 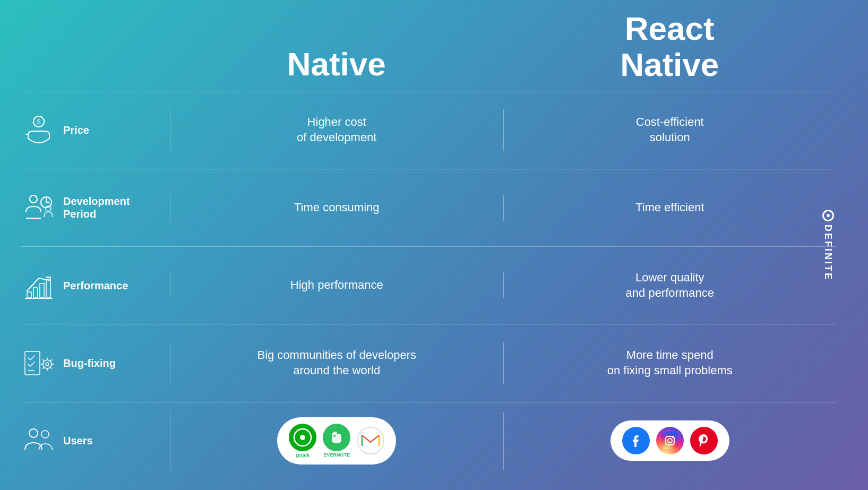 What do you see at coordinates (670, 47) in the screenshot?
I see `react-native-header: ReactNative` at bounding box center [670, 47].